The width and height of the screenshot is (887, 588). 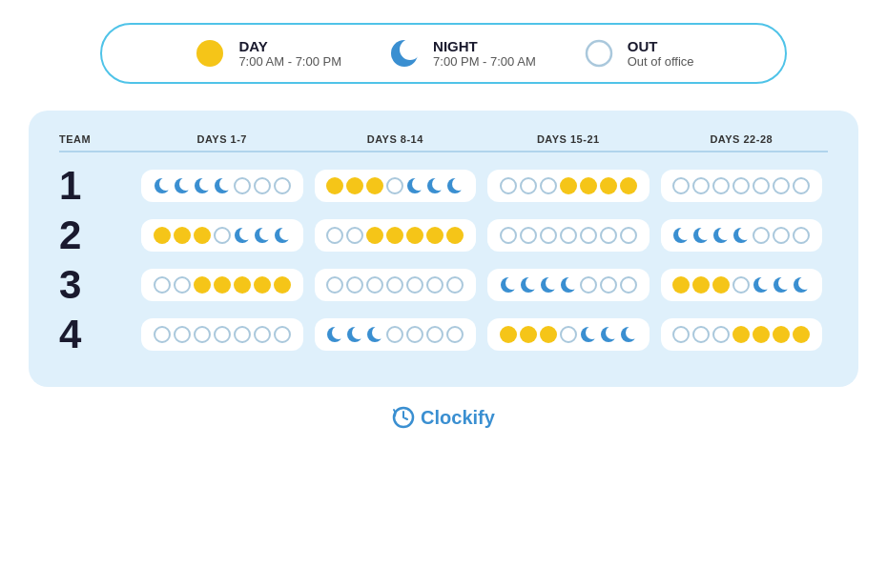 What do you see at coordinates (568, 139) in the screenshot?
I see `header-days1521: DAYS 15-21` at bounding box center [568, 139].